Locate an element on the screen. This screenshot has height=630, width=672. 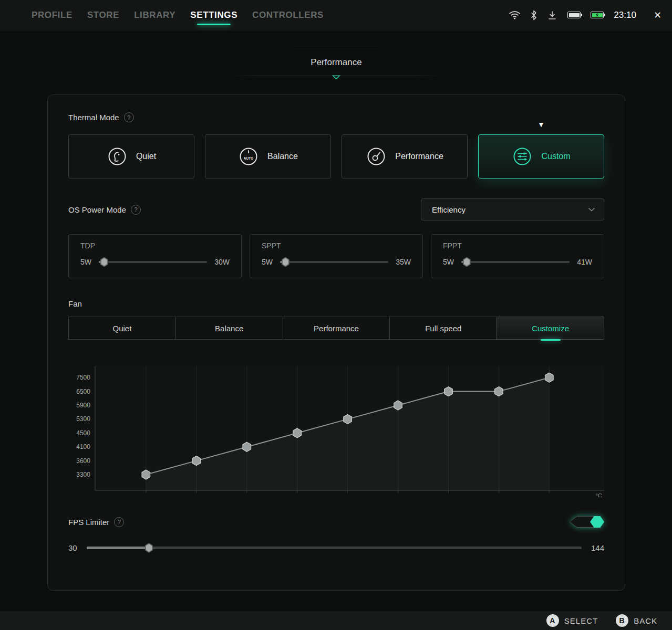
svg-text: 5900 is located at coordinates (83, 405).